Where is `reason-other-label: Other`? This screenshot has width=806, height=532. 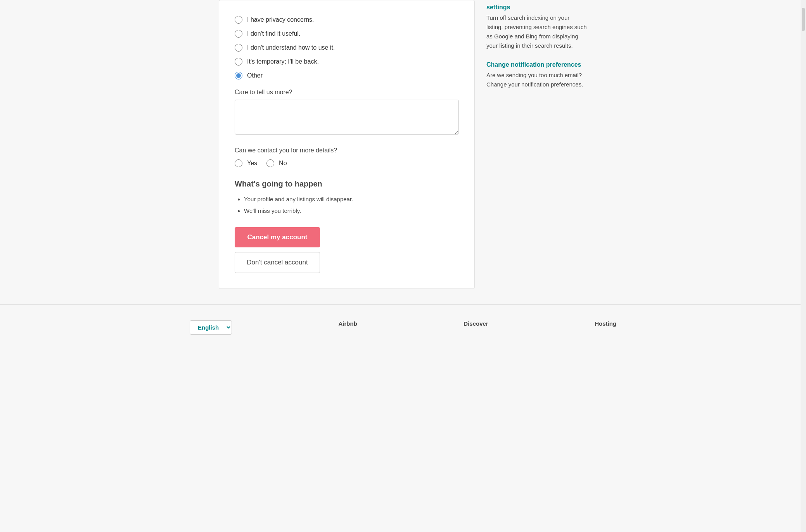 reason-other-label: Other is located at coordinates (255, 76).